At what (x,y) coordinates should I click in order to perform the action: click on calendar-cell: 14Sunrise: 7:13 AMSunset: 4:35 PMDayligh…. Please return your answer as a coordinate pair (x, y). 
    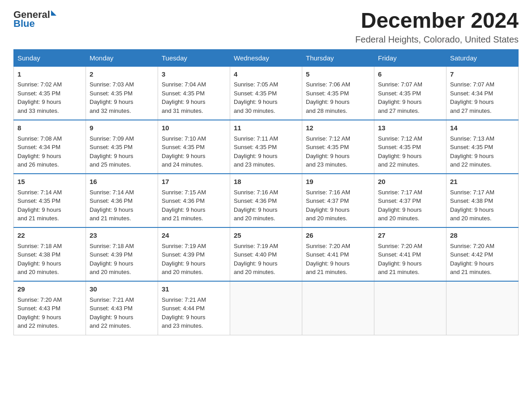
    Looking at the image, I should click on (483, 147).